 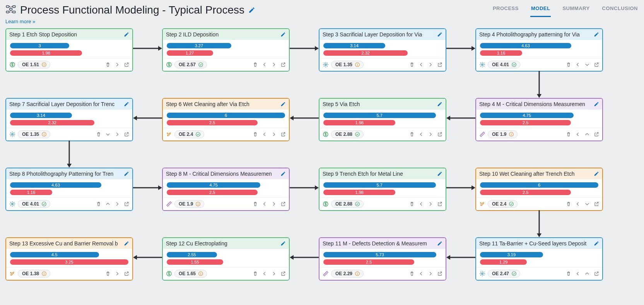 I want to click on process-step-card: Step 4 Photolithography patterning for V…, so click(x=539, y=50).